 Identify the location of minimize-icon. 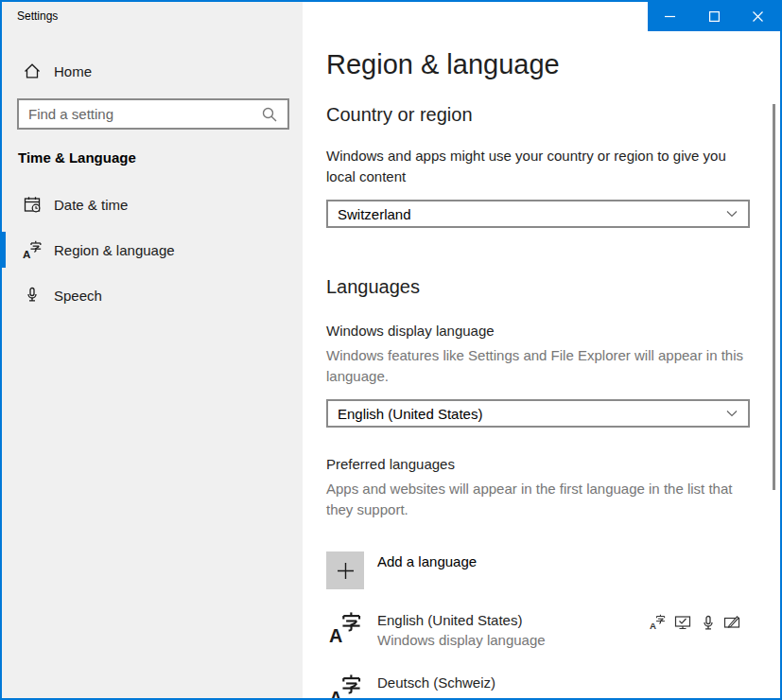
(669, 17).